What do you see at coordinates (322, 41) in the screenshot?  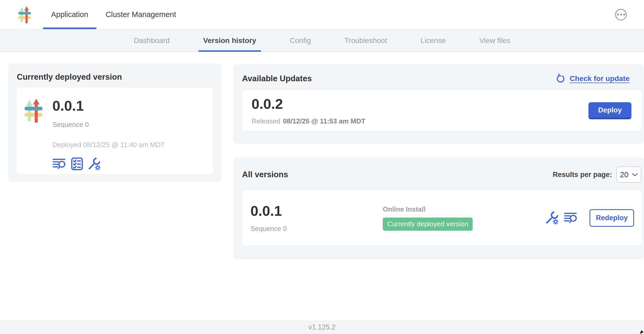 I see `app-subnav: Dashboard Version history Config Trouble…` at bounding box center [322, 41].